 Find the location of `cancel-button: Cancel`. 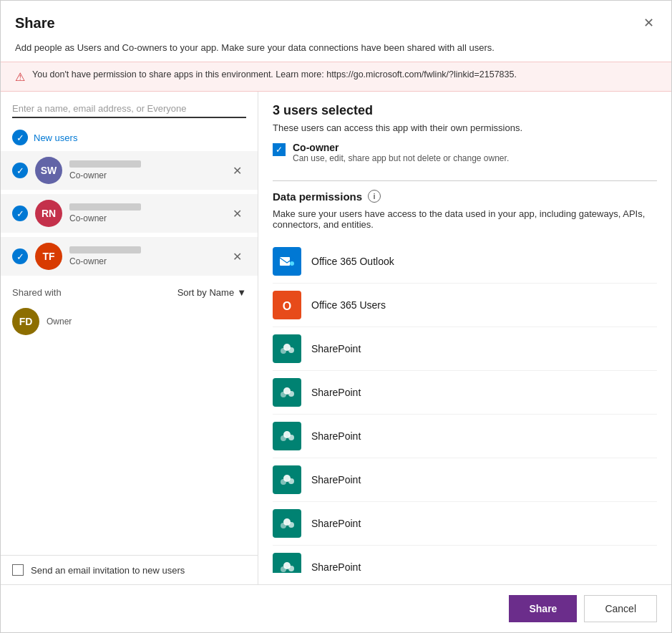

cancel-button: Cancel is located at coordinates (620, 609).